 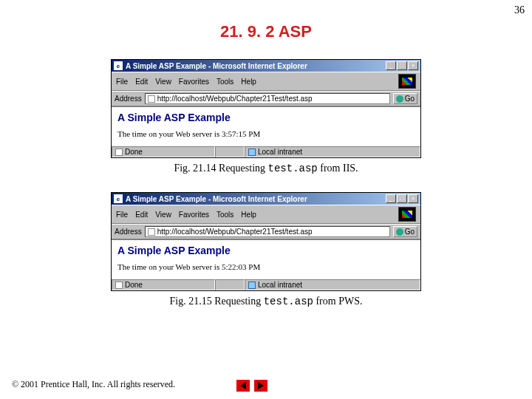 What do you see at coordinates (93, 384) in the screenshot?
I see `copyright: © 2001 Prentice Hall, Inc. All rights re…` at bounding box center [93, 384].